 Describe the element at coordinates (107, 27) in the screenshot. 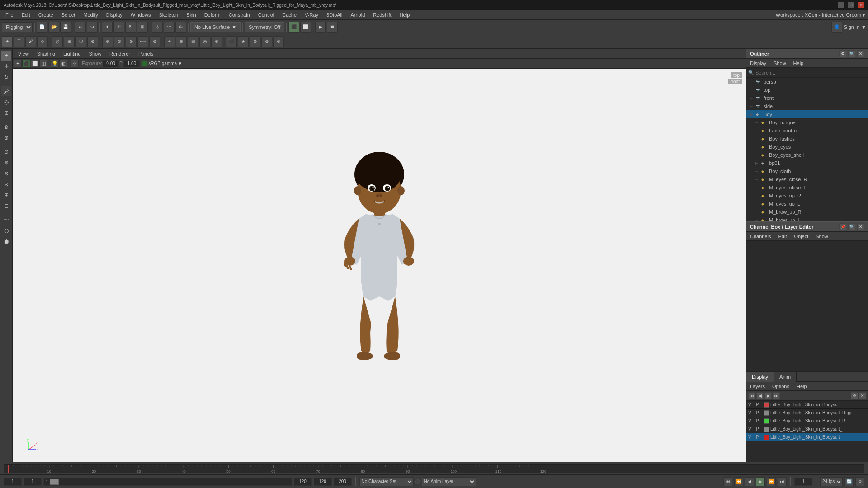

I see `select-tool-btn: ✦` at that location.